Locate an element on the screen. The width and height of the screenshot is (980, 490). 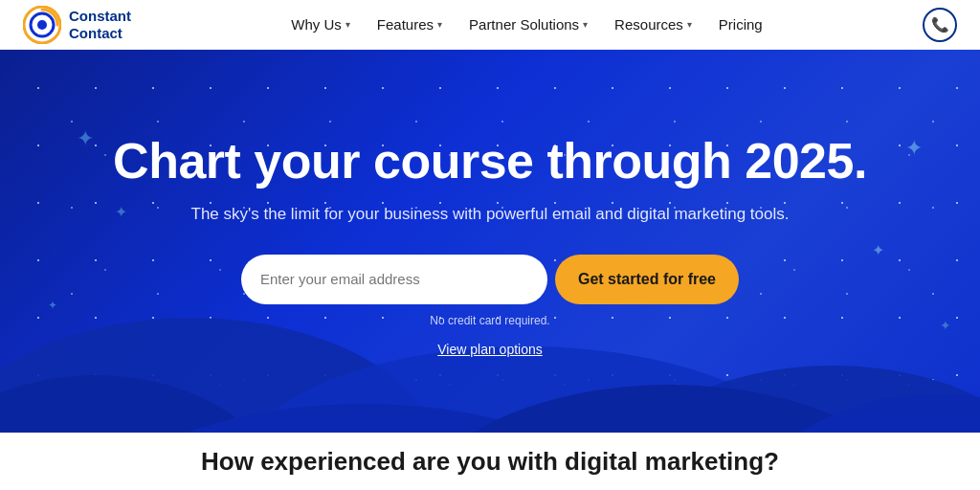
navbar: Constant Contact Why Us ▾ Features ▾ Par… is located at coordinates (490, 25).